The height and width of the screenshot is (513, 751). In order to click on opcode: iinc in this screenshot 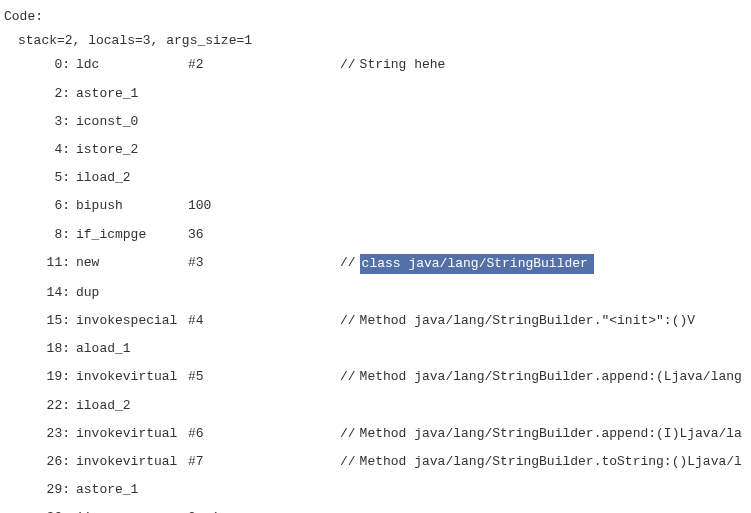, I will do `click(132, 511)`.